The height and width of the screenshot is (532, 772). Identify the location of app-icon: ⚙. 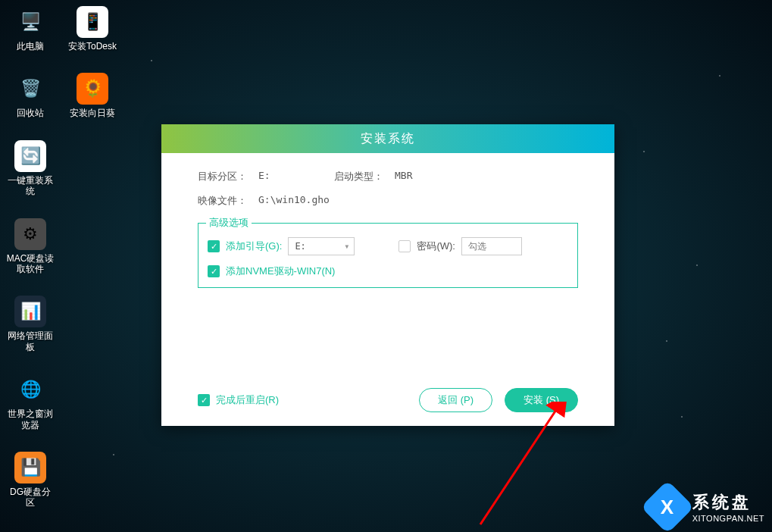
(30, 234).